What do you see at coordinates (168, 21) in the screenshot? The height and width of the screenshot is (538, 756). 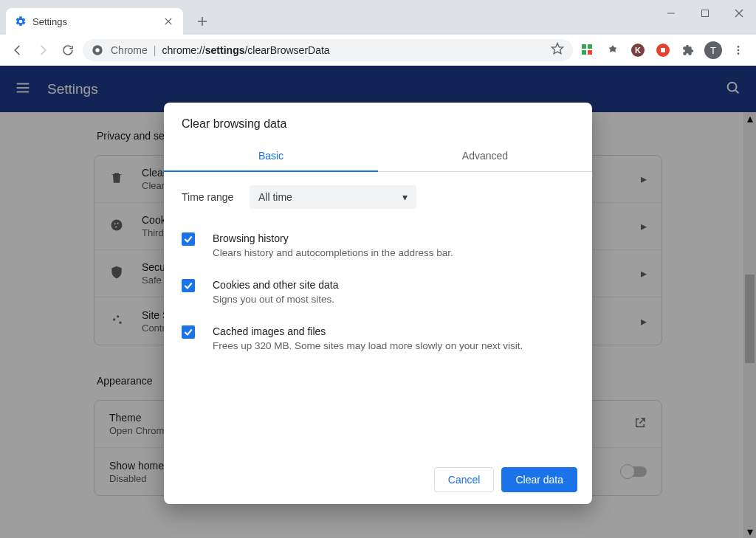 I see `close-tab-button` at bounding box center [168, 21].